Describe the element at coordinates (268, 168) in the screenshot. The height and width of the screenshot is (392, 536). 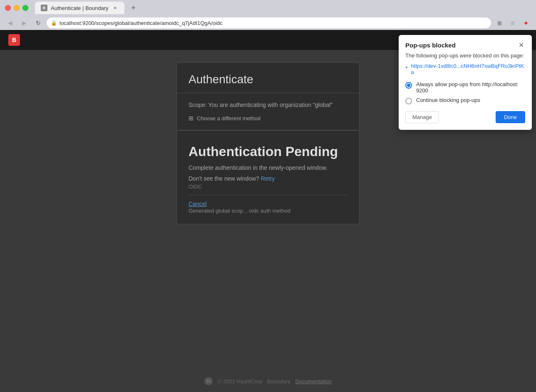
I see `auth-pending-description: Complete authentication in the newly-ope…` at that location.